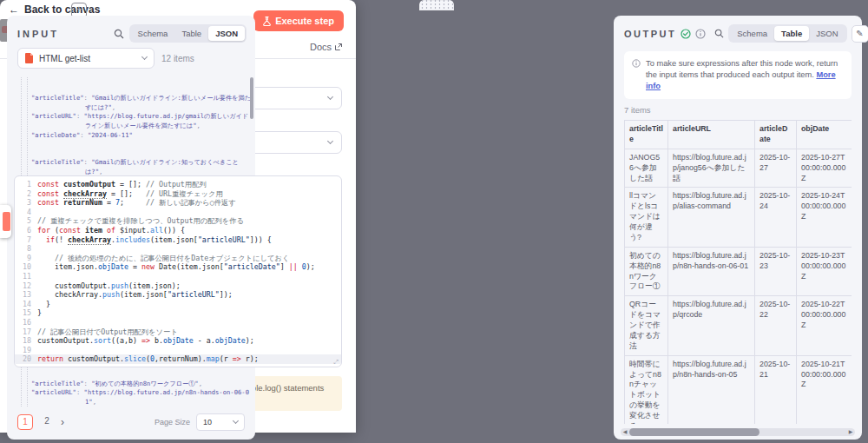  I want to click on page-button: 2, so click(47, 422).